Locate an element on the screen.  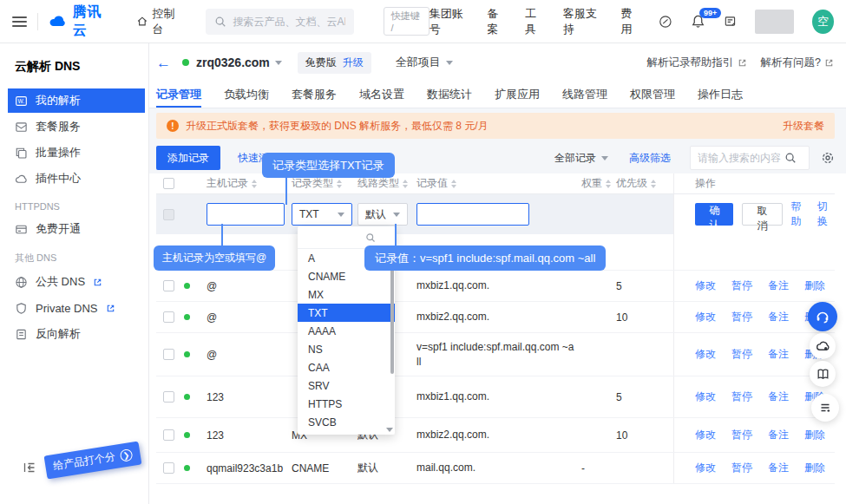
docs-button is located at coordinates (823, 374).